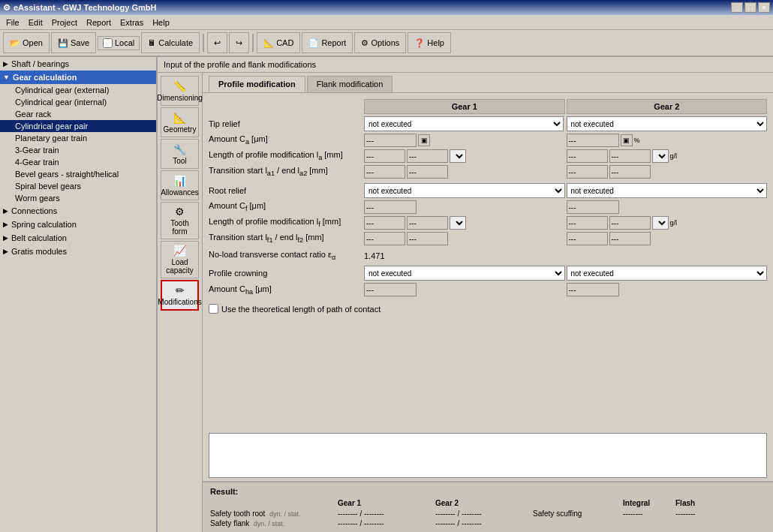 The image size is (773, 532). I want to click on result-row1-label: Safety tooth root dyn. / stat., so click(274, 513).